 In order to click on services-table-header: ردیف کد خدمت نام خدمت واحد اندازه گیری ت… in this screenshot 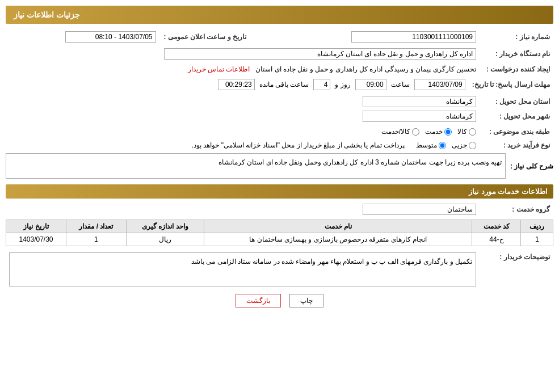, I will do `click(280, 227)`.